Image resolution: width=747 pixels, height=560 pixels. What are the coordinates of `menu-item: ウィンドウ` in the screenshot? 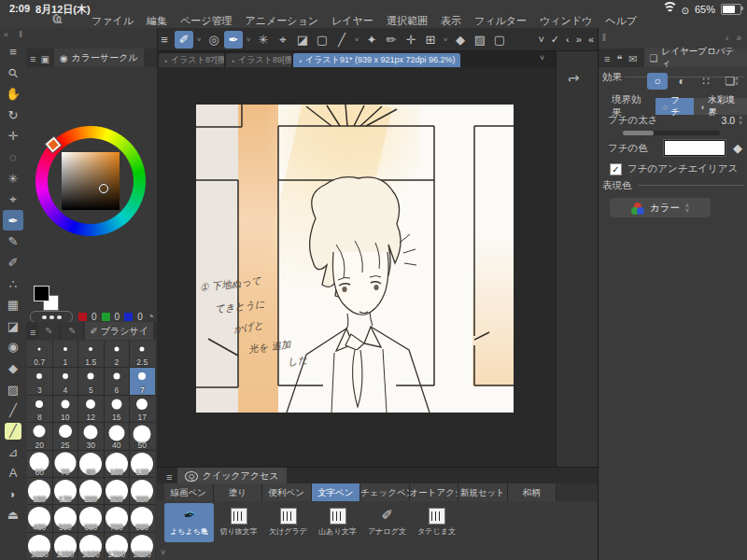 It's located at (566, 21).